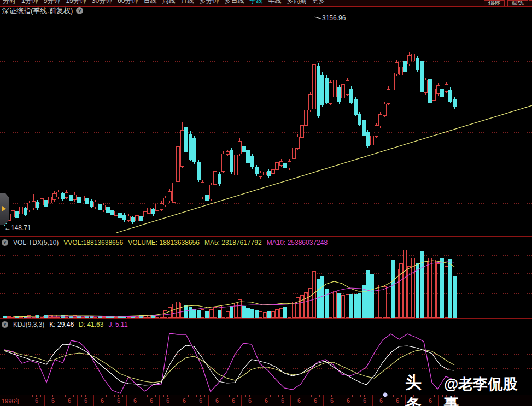 This screenshot has height=406, width=532. Describe the element at coordinates (318, 3) in the screenshot. I see `menu-item-period: 更多` at that location.